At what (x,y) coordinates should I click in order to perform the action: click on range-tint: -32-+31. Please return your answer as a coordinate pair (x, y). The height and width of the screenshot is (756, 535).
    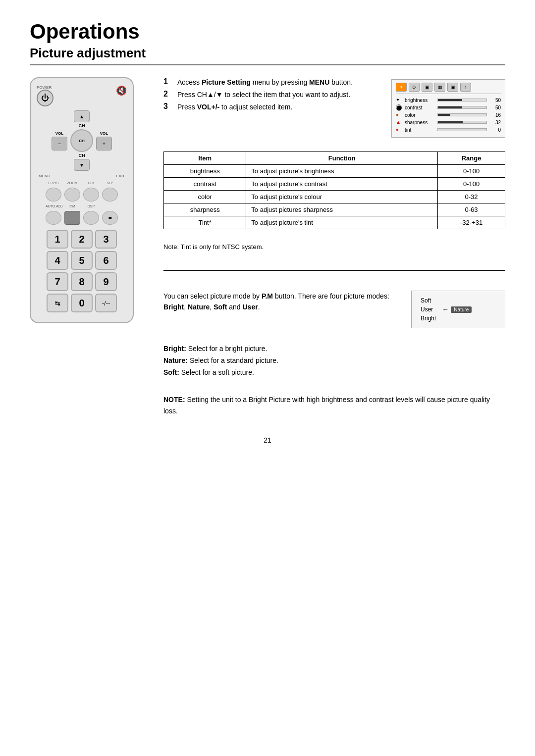
    Looking at the image, I should click on (472, 223).